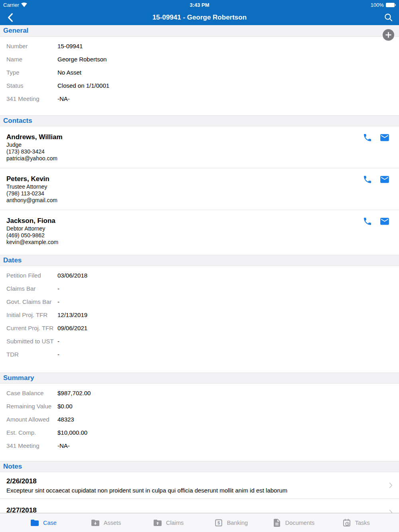 This screenshot has height=532, width=399. I want to click on field-label: Initial Proj. TFR, so click(32, 315).